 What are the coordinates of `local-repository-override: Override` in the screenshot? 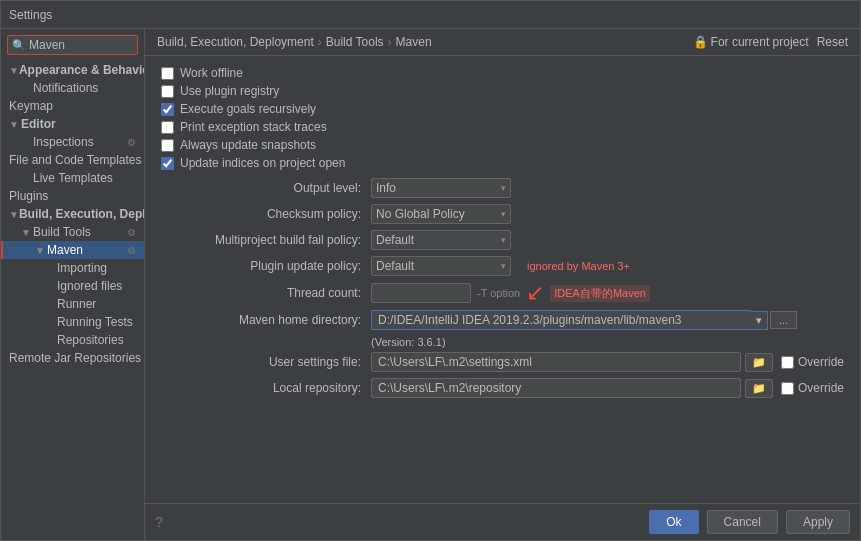 It's located at (812, 388).